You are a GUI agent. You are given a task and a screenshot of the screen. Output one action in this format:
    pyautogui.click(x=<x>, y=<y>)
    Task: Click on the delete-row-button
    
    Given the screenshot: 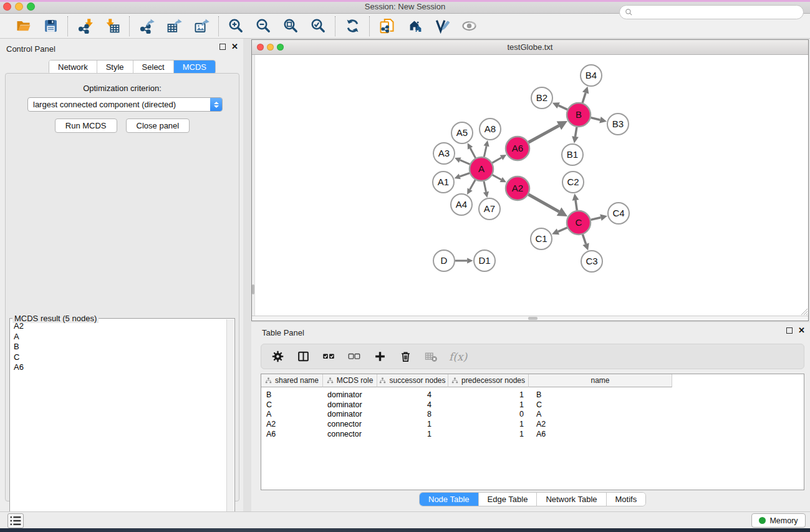 What is the action you would take?
    pyautogui.click(x=405, y=357)
    